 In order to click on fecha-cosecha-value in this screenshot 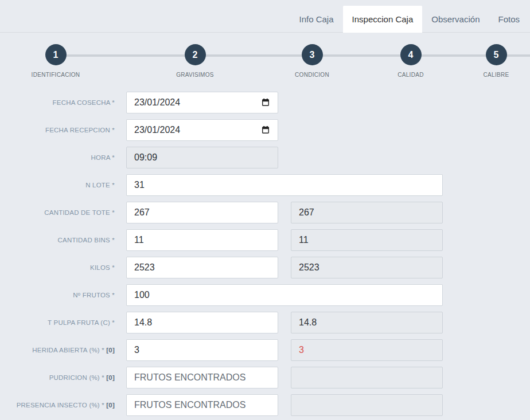, I will do `click(195, 103)`.